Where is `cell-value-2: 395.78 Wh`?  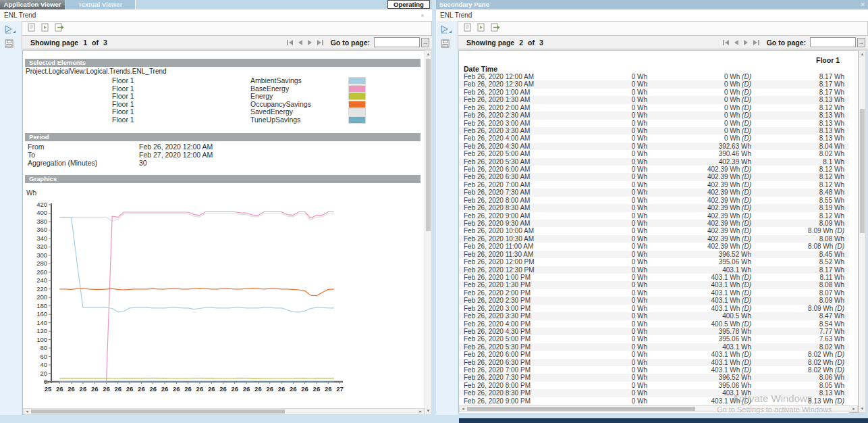 cell-value-2: 395.78 Wh is located at coordinates (699, 331).